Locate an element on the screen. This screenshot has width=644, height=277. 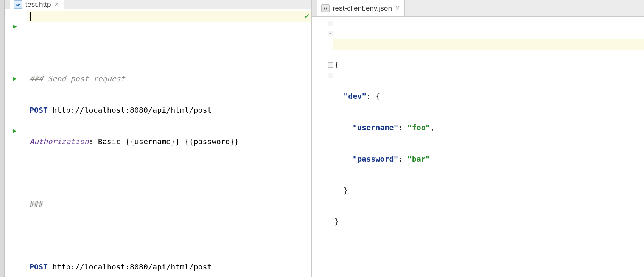
json-key: "username" is located at coordinates (375, 128).